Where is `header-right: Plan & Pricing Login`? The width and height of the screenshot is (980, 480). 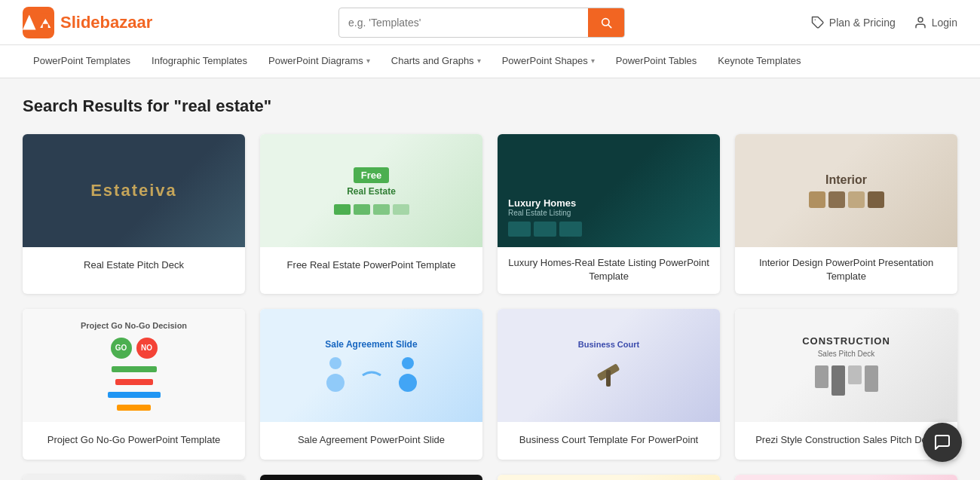
header-right: Plan & Pricing Login is located at coordinates (884, 23).